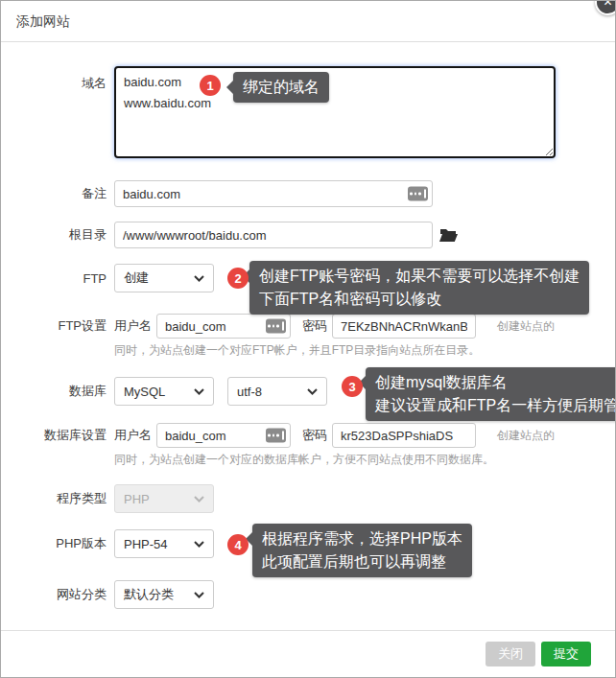 Image resolution: width=616 pixels, height=678 pixels. Describe the element at coordinates (136, 499) in the screenshot. I see `program-type-value: PHP` at that location.